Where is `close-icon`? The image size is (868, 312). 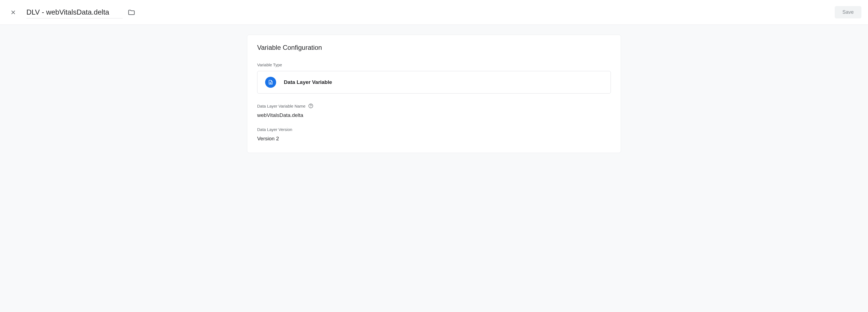
close-icon is located at coordinates (13, 12).